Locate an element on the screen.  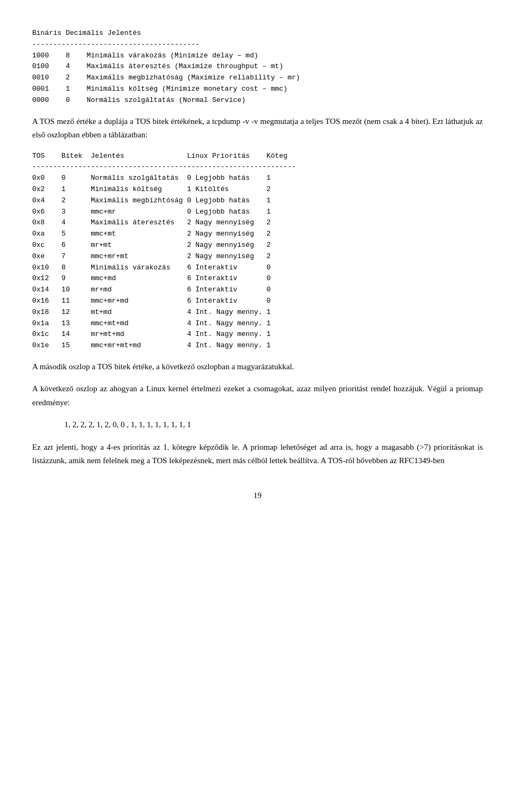
priomap-line: 1, 2, 2, 2, 1, 2, 0, 0 , 1, 1, 1, 1, 1, … is located at coordinates (274, 425).